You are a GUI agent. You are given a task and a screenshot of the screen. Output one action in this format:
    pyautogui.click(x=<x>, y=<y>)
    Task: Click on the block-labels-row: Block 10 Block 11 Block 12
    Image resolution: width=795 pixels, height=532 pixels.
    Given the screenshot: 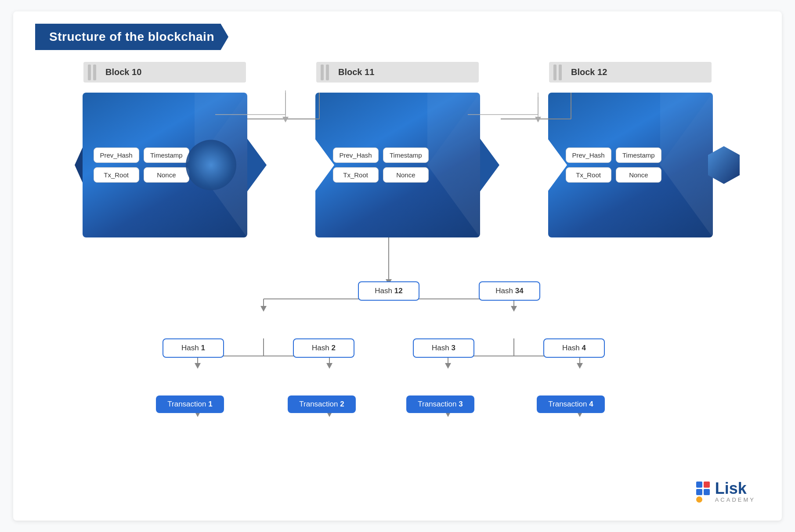 What is the action you would take?
    pyautogui.click(x=398, y=72)
    